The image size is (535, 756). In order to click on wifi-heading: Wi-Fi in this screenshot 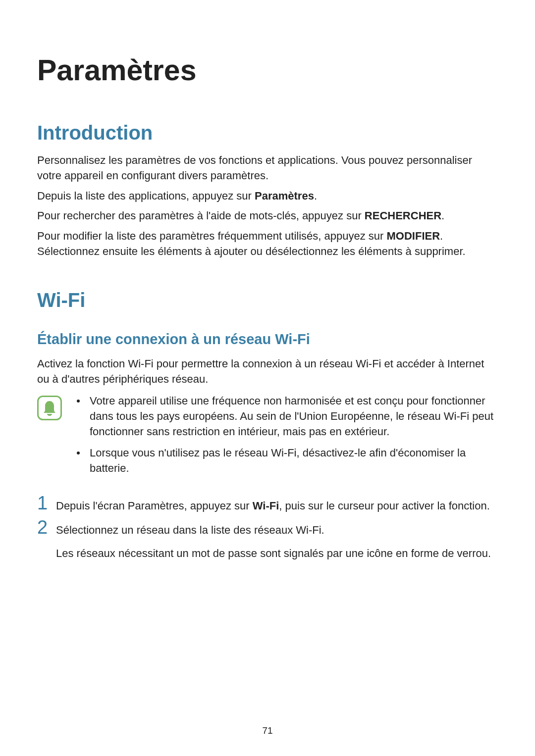, I will do `click(268, 300)`.